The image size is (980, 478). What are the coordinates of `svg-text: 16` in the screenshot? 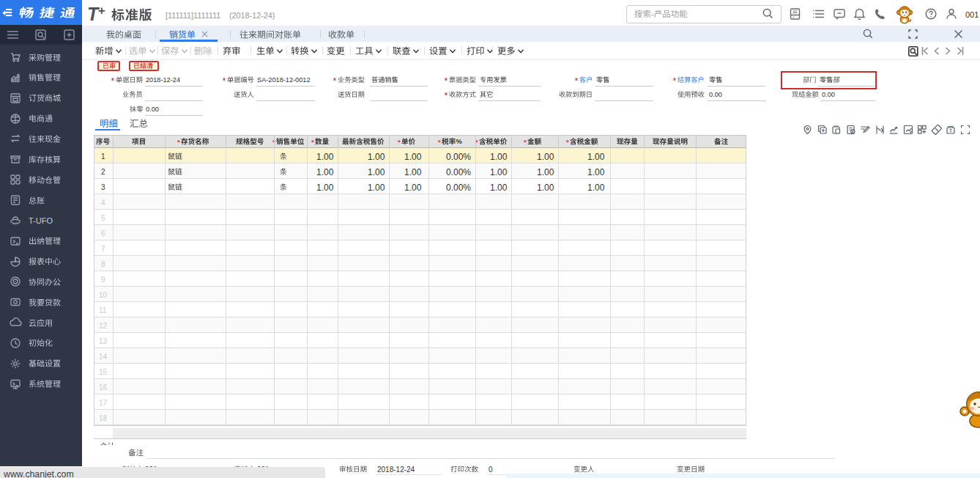 It's located at (103, 387).